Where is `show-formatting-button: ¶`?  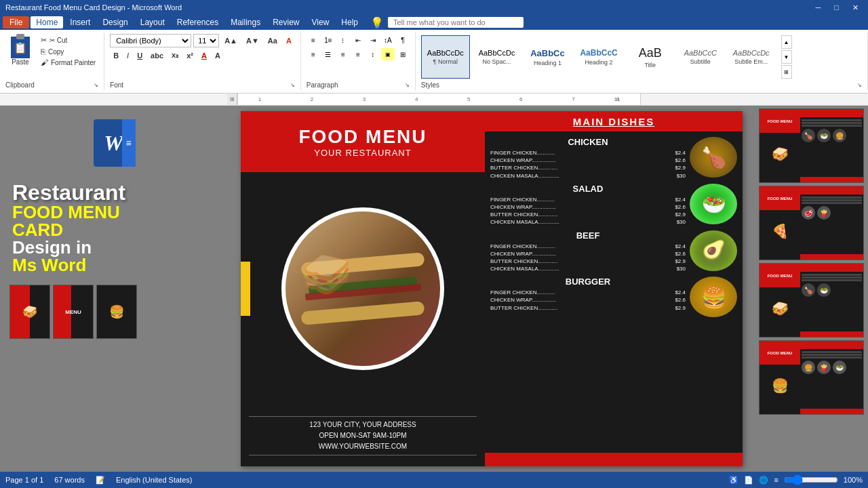
show-formatting-button: ¶ is located at coordinates (403, 40).